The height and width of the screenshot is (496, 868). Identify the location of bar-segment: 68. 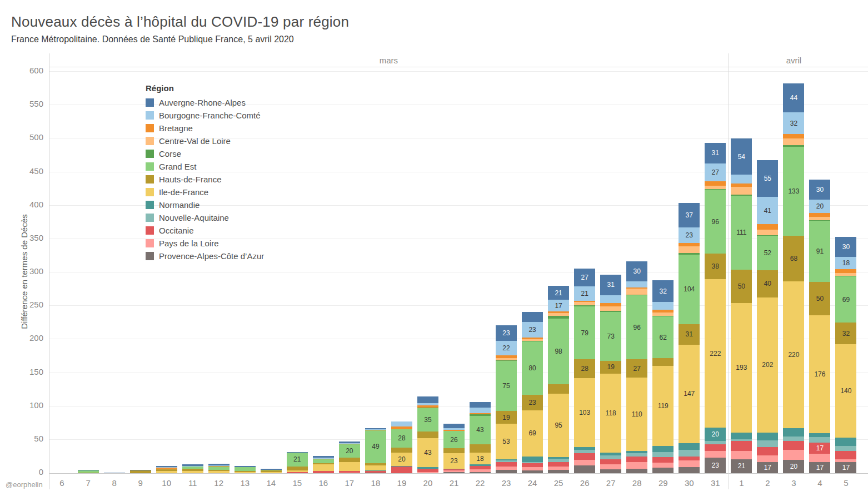
(794, 259).